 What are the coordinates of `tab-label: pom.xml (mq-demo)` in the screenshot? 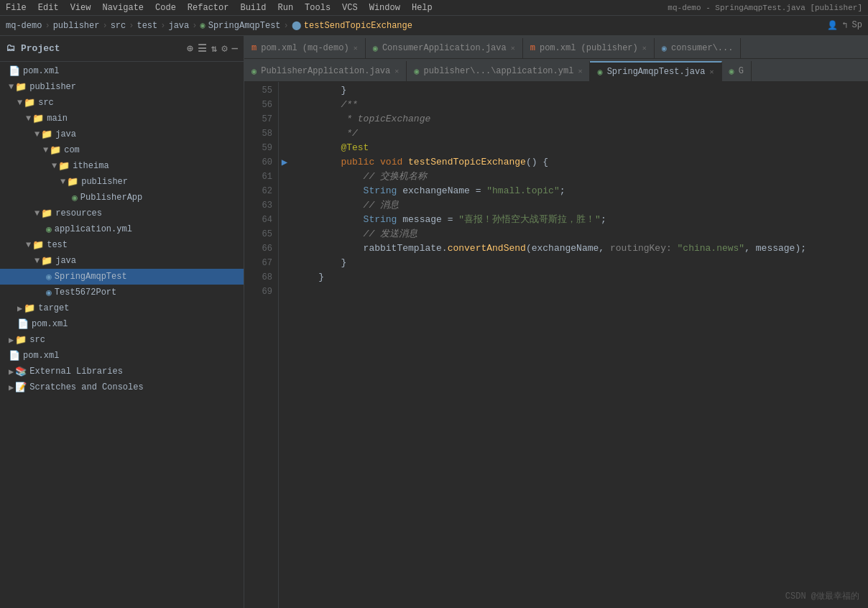 It's located at (305, 48).